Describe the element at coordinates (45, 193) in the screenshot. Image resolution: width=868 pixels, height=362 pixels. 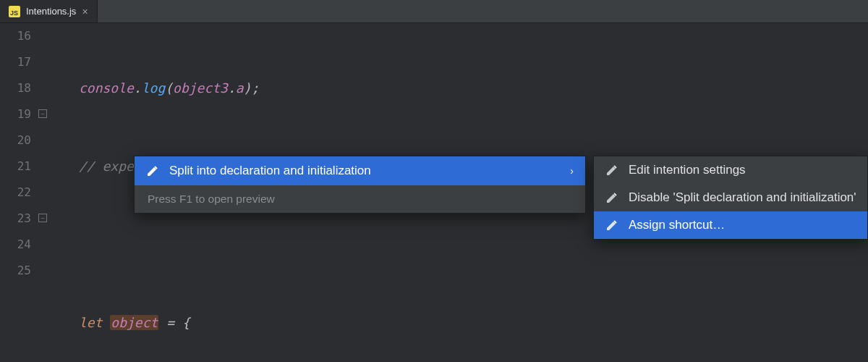
I see `fold-column: − −` at that location.